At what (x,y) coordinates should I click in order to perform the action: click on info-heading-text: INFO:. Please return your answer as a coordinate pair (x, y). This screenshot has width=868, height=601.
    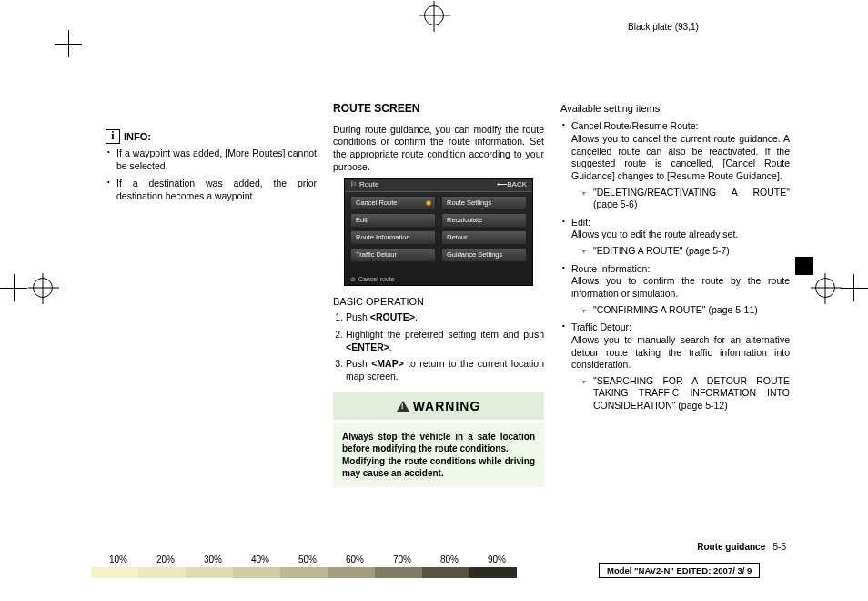
    Looking at the image, I should click on (137, 137).